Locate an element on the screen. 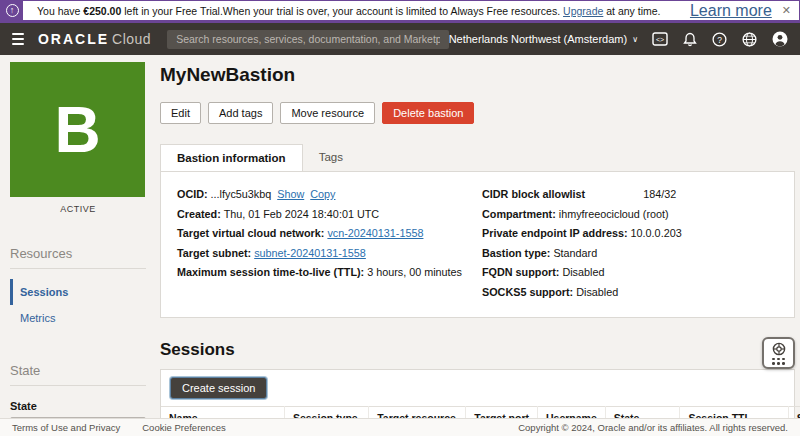 The width and height of the screenshot is (800, 436). life-ring-icon is located at coordinates (779, 349).